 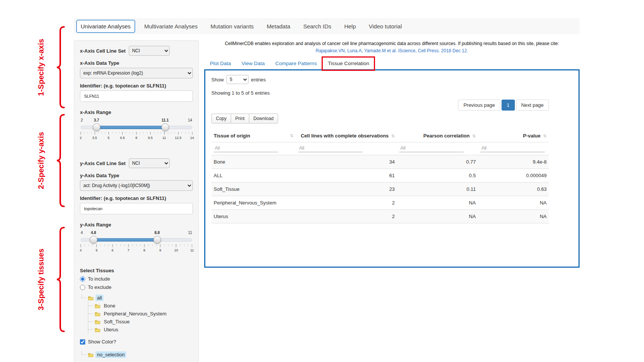 I want to click on slider-tick: 5, so click(x=96, y=248).